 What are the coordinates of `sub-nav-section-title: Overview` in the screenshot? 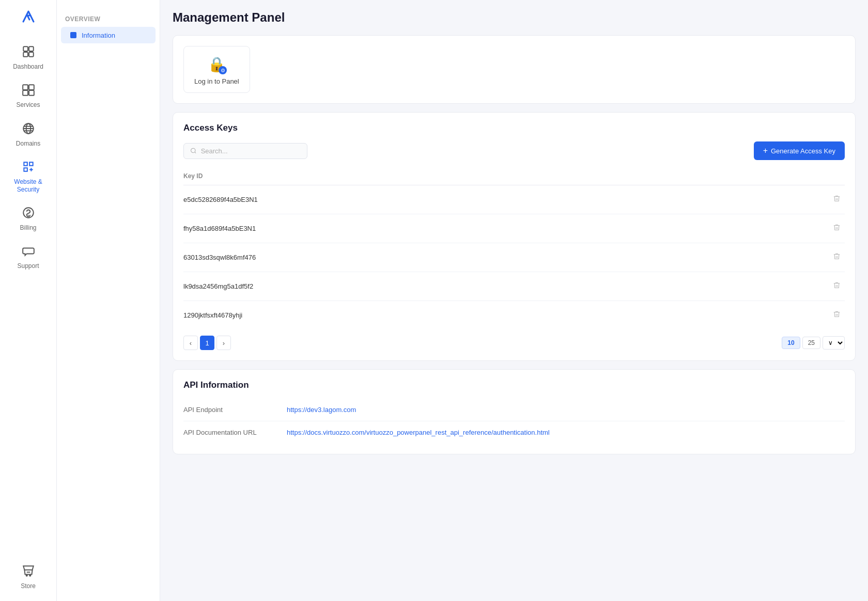 It's located at (109, 18).